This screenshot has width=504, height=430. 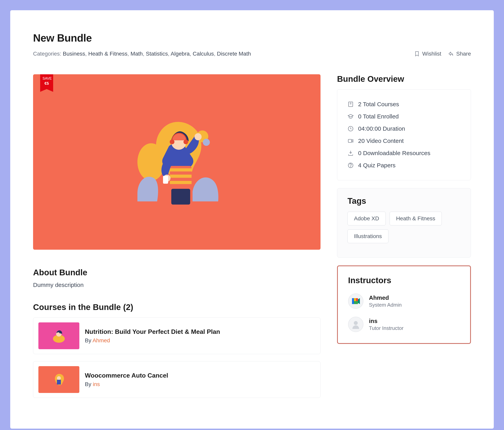 I want to click on wishlist-button: Wishlist, so click(x=428, y=54).